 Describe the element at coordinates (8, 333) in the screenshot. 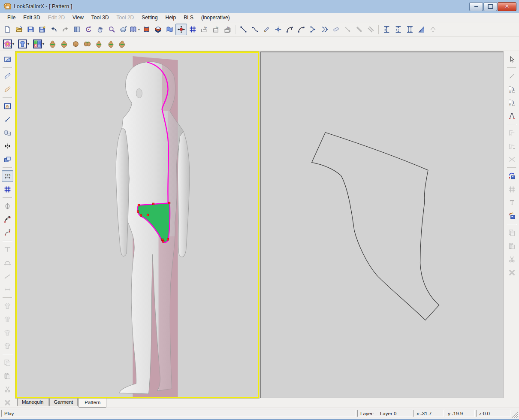

I see `garment-3-button` at that location.